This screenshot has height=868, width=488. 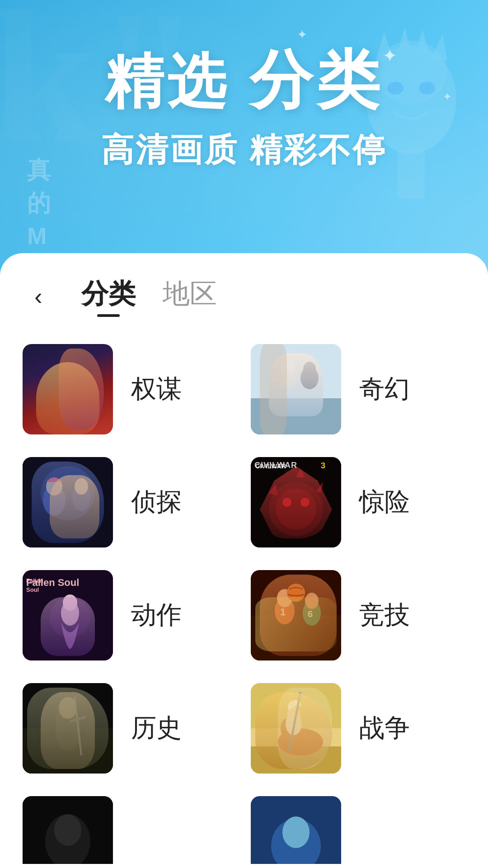 I want to click on tab-region: 地区, so click(x=190, y=297).